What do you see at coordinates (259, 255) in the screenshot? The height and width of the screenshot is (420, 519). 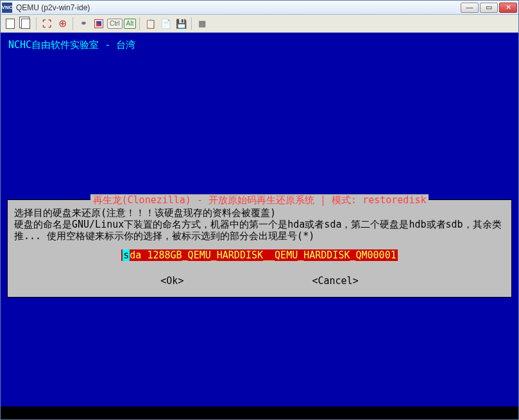 I see `disk-item-sda: sda 1288GB_QEMU_HARDDISK__QEMU_HARDDISK_…` at bounding box center [259, 255].